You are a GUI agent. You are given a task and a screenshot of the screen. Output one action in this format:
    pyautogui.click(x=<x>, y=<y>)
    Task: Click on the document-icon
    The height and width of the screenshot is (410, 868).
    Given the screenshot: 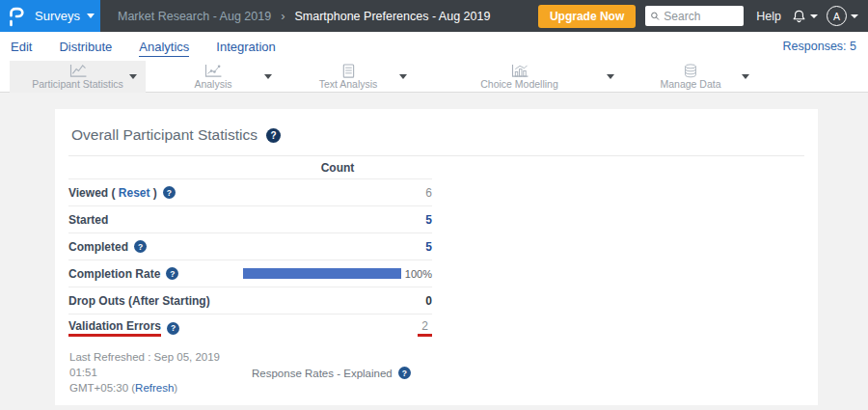 What is the action you would take?
    pyautogui.click(x=348, y=71)
    